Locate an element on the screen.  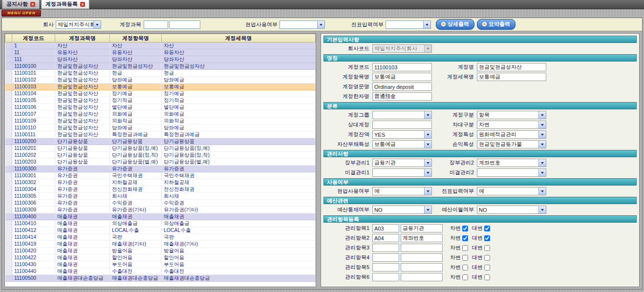
column-header-name: 계정과목명 is located at coordinates (83, 38).